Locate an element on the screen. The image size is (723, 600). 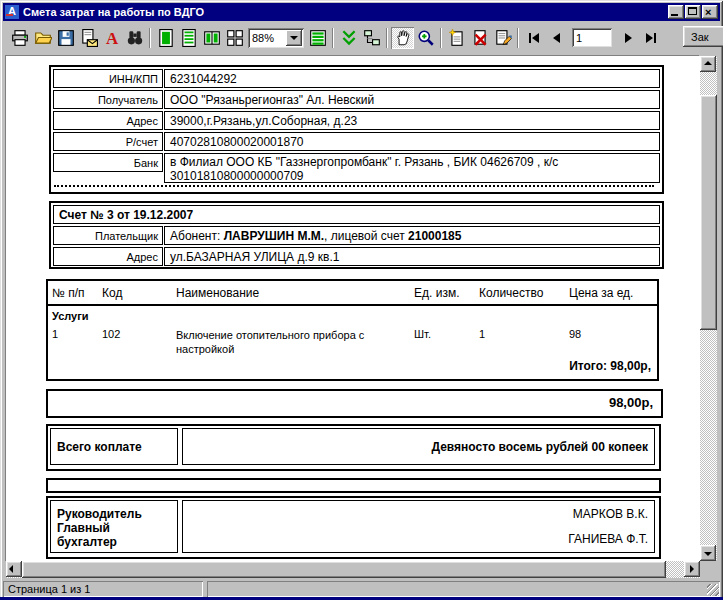
nav-last-button is located at coordinates (650, 38).